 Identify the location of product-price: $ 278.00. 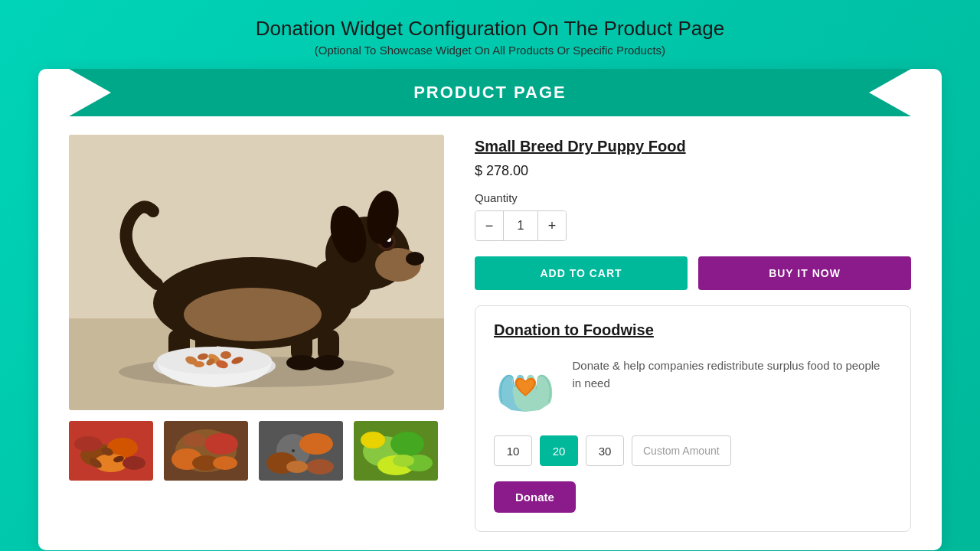
(693, 171).